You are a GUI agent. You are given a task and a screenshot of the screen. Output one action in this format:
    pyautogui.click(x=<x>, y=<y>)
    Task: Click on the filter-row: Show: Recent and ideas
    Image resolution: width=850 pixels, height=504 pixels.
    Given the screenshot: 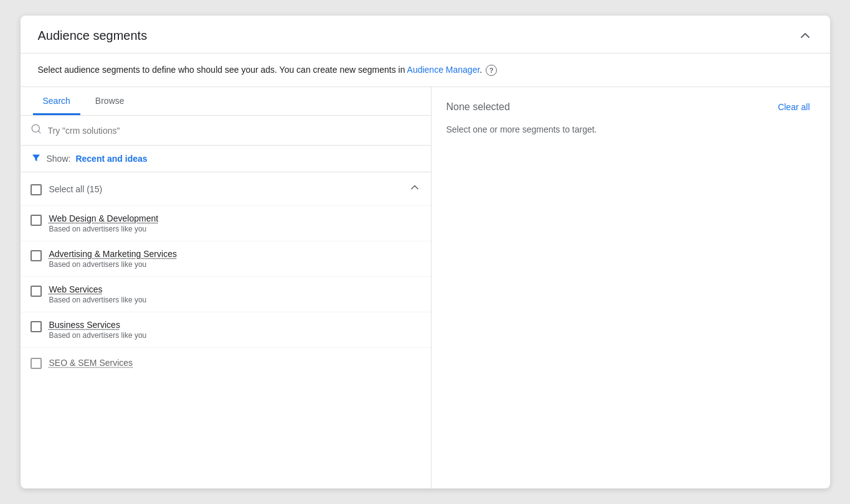 What is the action you would take?
    pyautogui.click(x=225, y=159)
    